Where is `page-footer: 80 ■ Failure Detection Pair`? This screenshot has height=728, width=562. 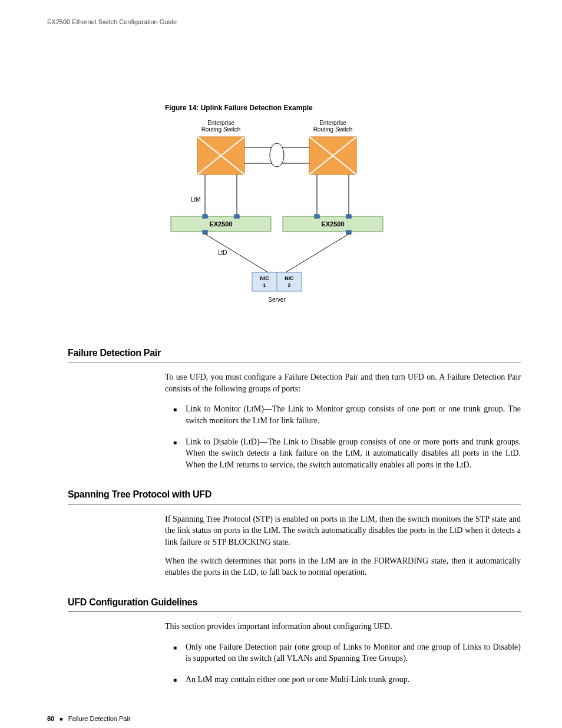
page-footer: 80 ■ Failure Detection Pair is located at coordinates (284, 719).